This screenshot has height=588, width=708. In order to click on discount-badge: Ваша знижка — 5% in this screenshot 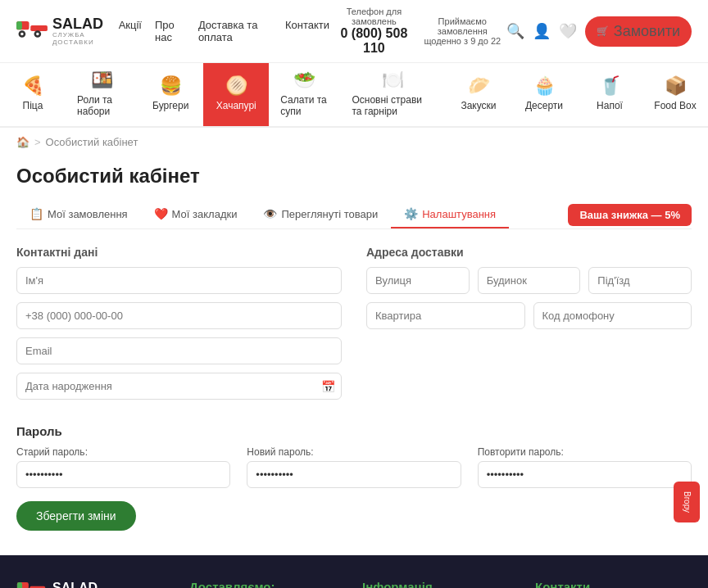, I will do `click(629, 215)`.